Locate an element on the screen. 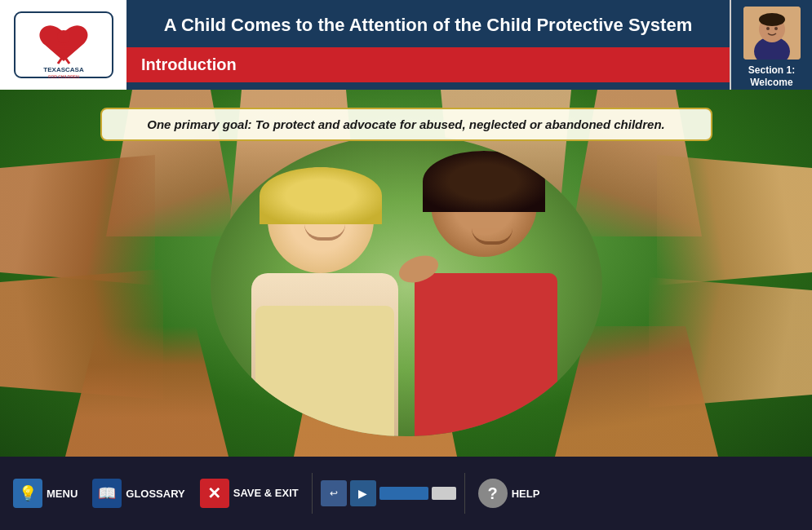  menu-button: 💡 MENU is located at coordinates (46, 493).